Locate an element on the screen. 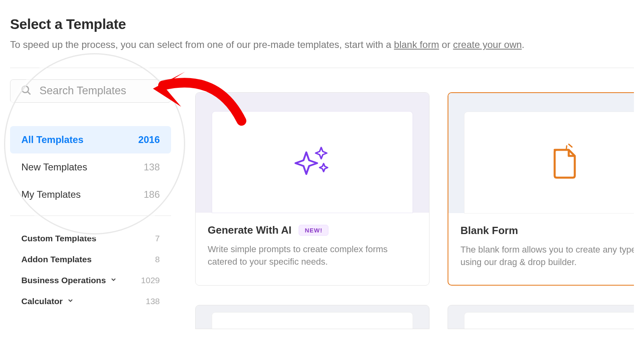 The width and height of the screenshot is (644, 342). sidebar-item-addon-templates: Addon Templates8 is located at coordinates (91, 259).